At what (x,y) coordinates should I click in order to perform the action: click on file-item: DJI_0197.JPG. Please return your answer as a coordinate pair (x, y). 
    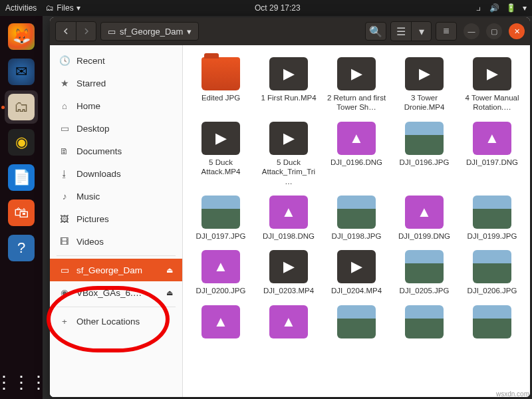
    Looking at the image, I should click on (221, 218).